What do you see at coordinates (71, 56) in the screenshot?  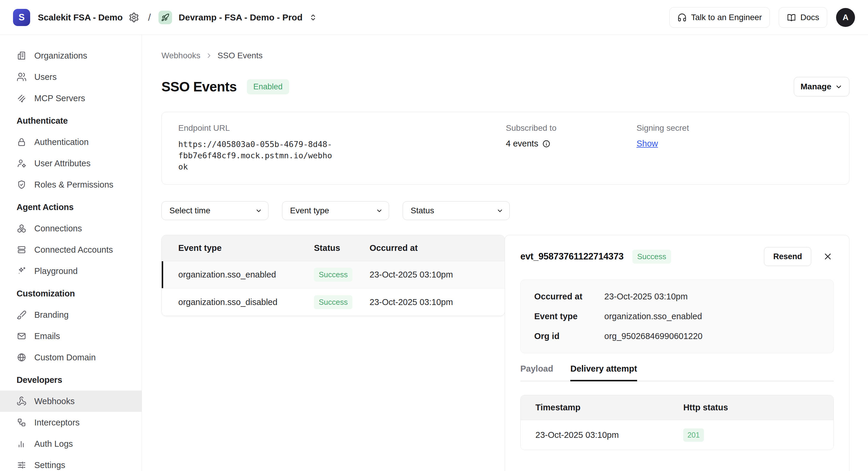 I see `sidebar-item-organizations: Organizations` at bounding box center [71, 56].